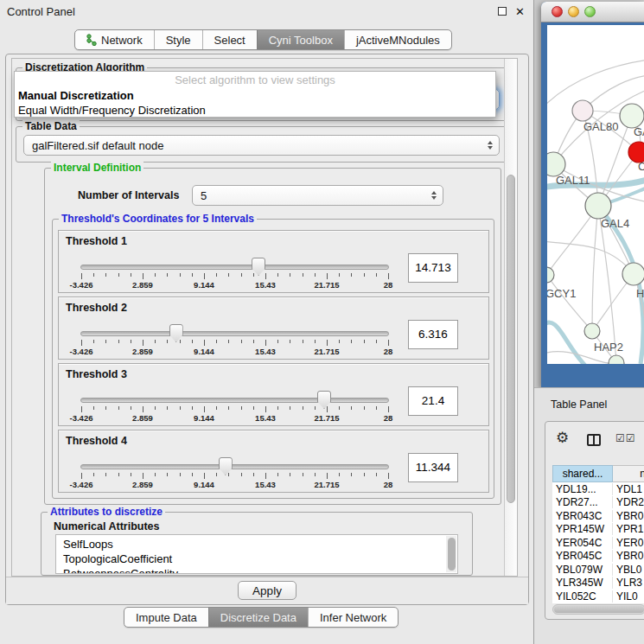 The image size is (644, 644). I want to click on node-table-panel: ⚙ ☑☑ shared... n YDL19...YDL1YDR27...YDR…, so click(595, 520).